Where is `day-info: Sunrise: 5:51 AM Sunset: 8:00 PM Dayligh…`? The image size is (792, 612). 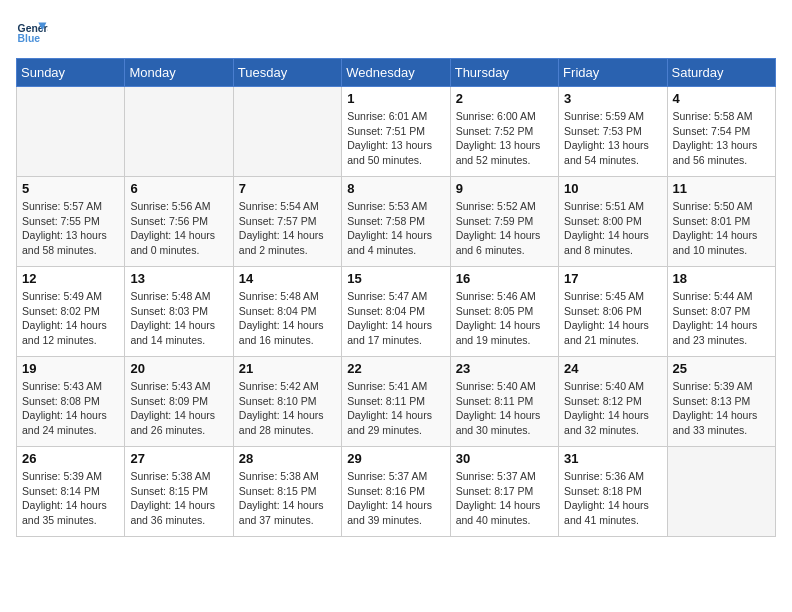
day-info: Sunrise: 5:51 AM Sunset: 8:00 PM Dayligh… is located at coordinates (612, 228).